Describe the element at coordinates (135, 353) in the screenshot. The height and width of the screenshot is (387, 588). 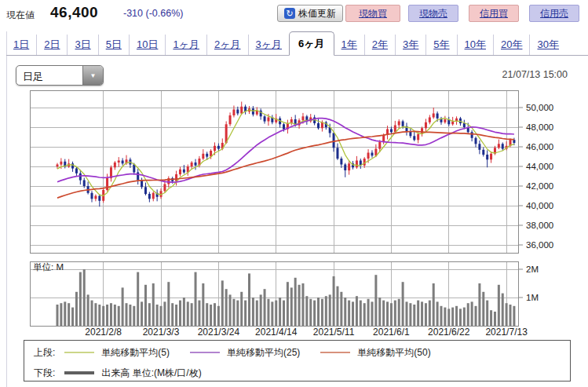
I see `legend-item-label: 単純移動平均(5)` at that location.